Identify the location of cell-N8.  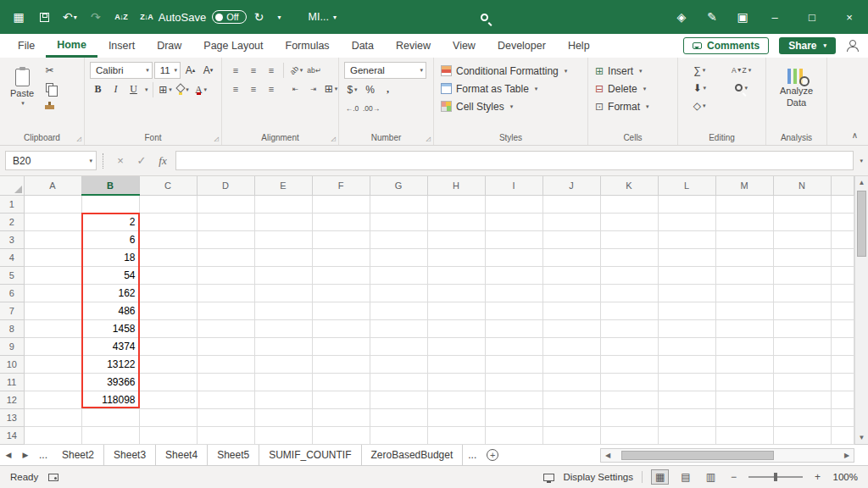
(802, 329).